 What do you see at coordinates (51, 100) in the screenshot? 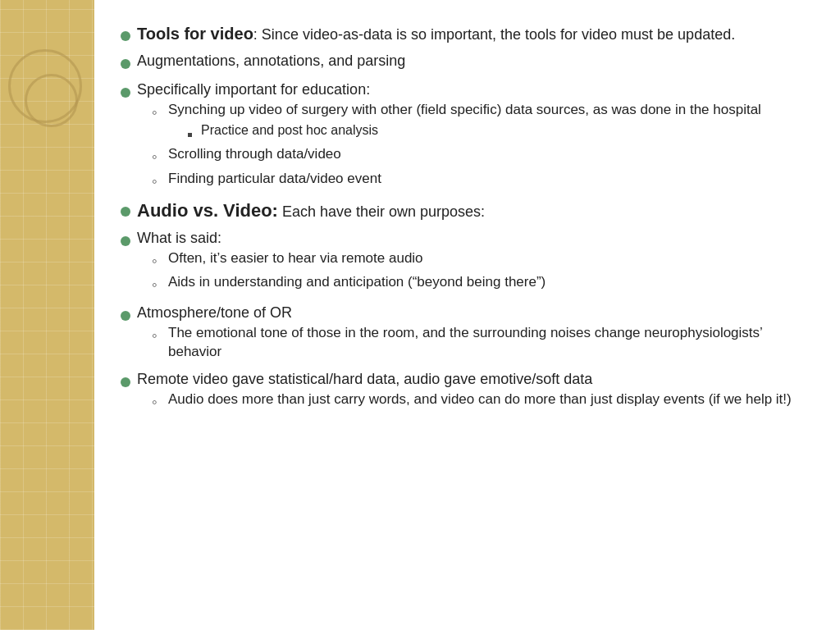
I see `circle-inner` at bounding box center [51, 100].